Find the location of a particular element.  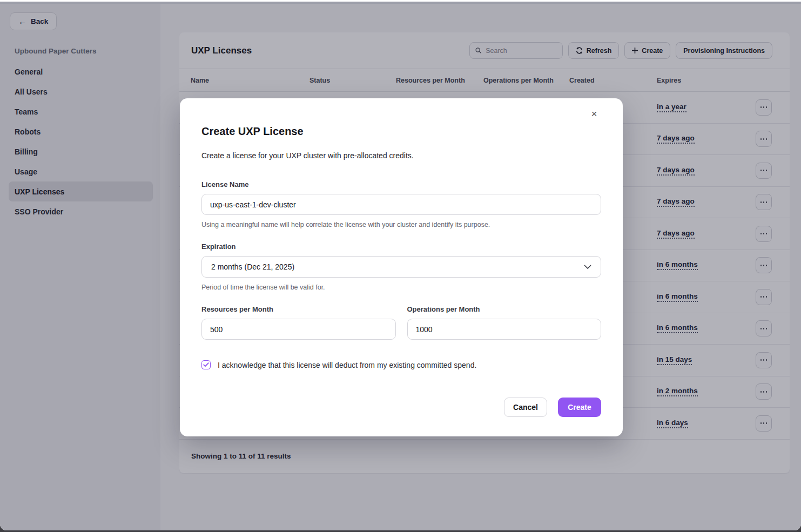

modal-title: Create UXP License is located at coordinates (401, 132).